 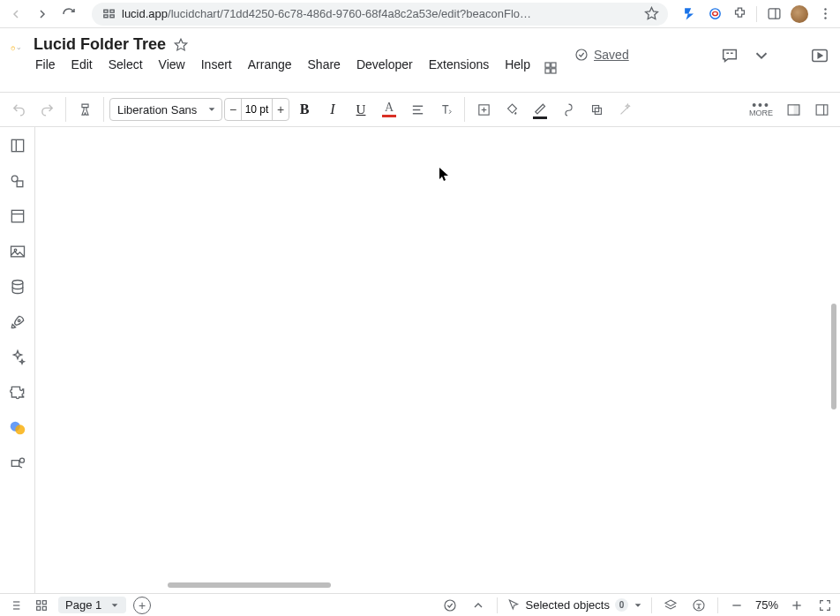 I want to click on line-style-button, so click(x=568, y=109).